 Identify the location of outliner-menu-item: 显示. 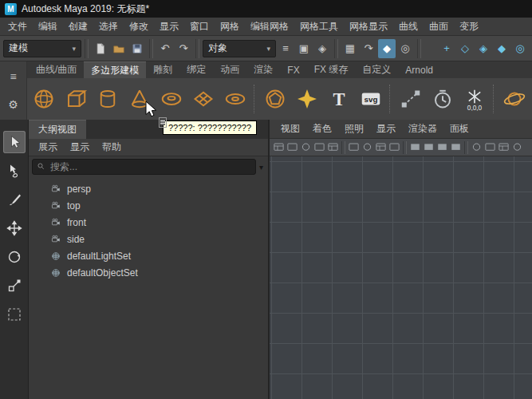
(80, 147).